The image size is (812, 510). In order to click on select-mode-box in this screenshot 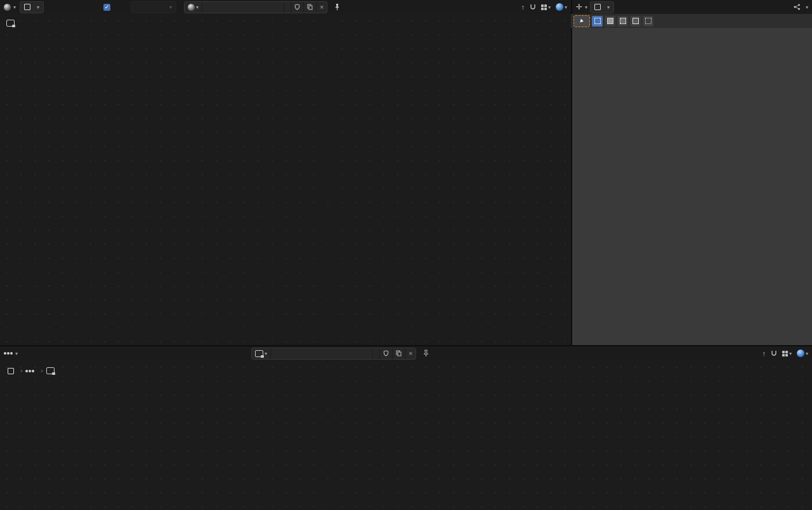, I will do `click(610, 22)`.